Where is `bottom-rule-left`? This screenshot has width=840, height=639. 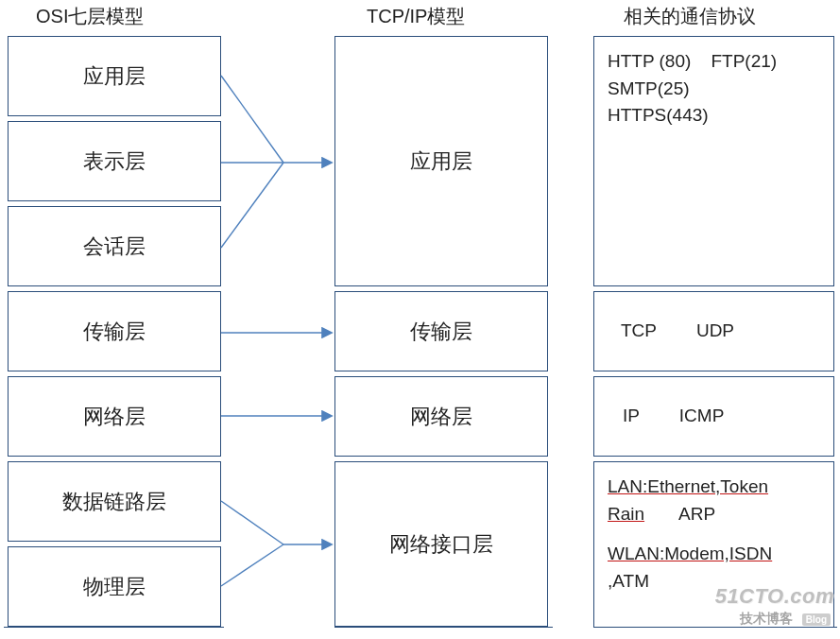 bottom-rule-left is located at coordinates (113, 628).